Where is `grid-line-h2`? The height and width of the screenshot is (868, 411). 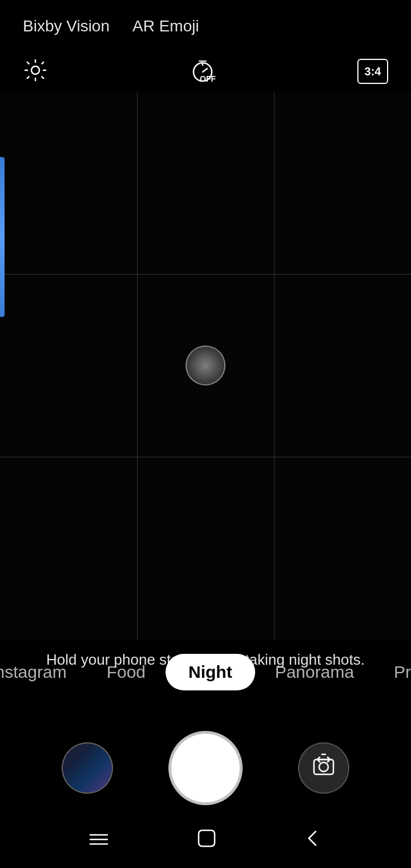 grid-line-h2 is located at coordinates (206, 457).